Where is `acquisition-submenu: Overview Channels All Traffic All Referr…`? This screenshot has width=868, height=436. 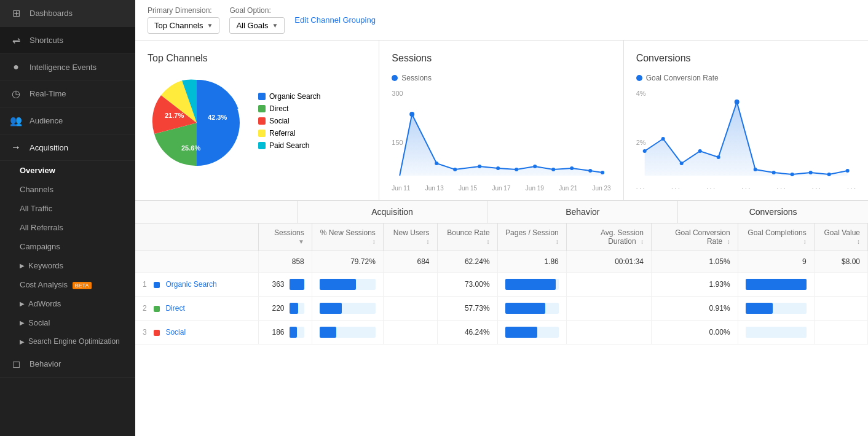
acquisition-submenu: Overview Channels All Traffic All Referr… is located at coordinates (68, 255).